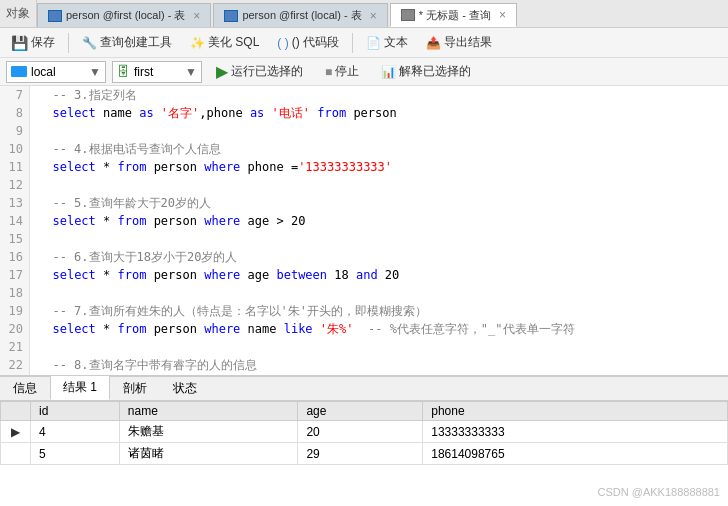  I want to click on conn-icon, so click(19, 72).